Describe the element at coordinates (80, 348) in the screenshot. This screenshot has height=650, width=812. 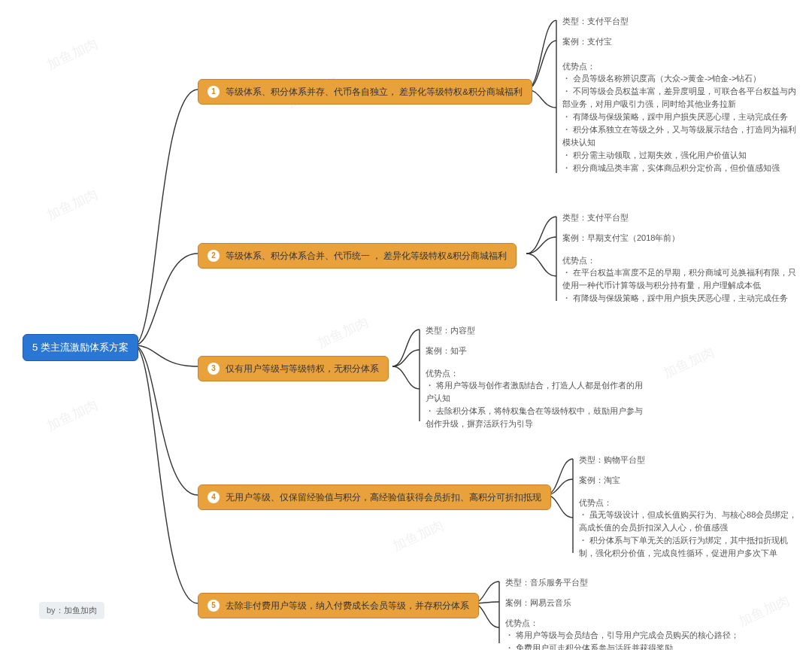
I see `root-label: 5 类主流激励体系方案` at that location.